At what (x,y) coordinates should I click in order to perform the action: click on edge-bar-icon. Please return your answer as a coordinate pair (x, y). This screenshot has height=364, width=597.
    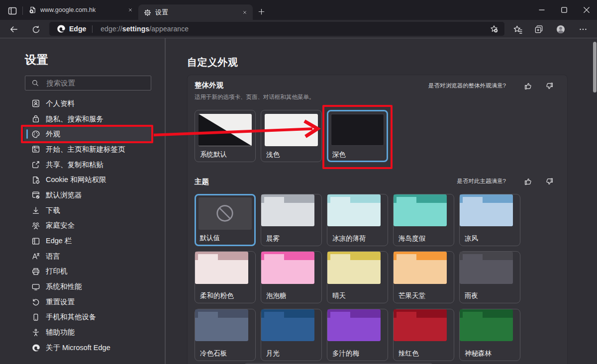
    Looking at the image, I should click on (36, 241).